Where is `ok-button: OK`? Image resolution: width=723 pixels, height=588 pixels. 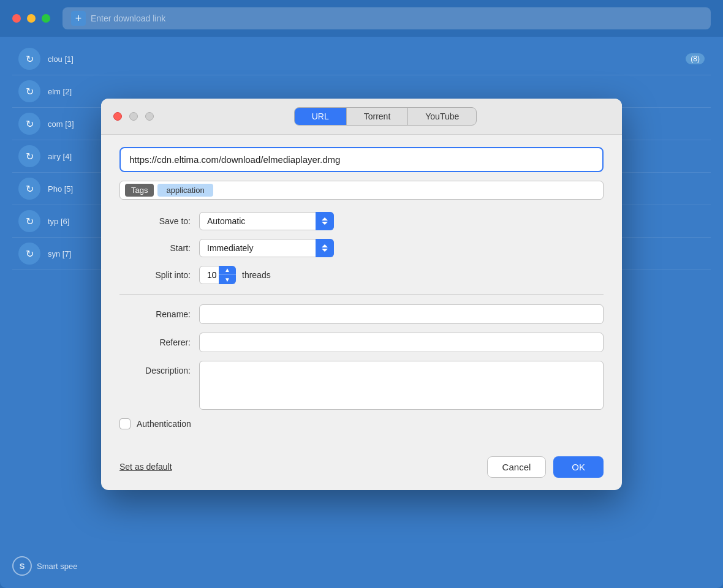 ok-button: OK is located at coordinates (578, 467).